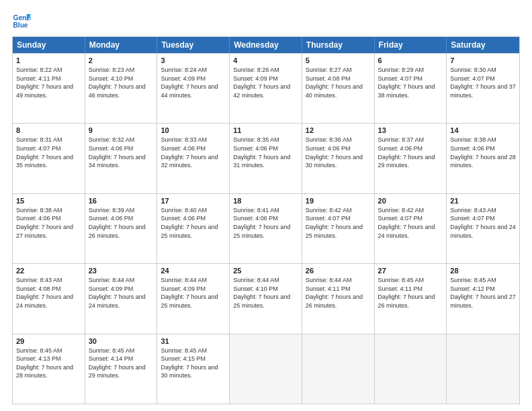 The image size is (532, 411). I want to click on day-cell-17: 17Sunrise: 8:40 AM Sunset: 4:06 PM Dayli…, so click(193, 228).